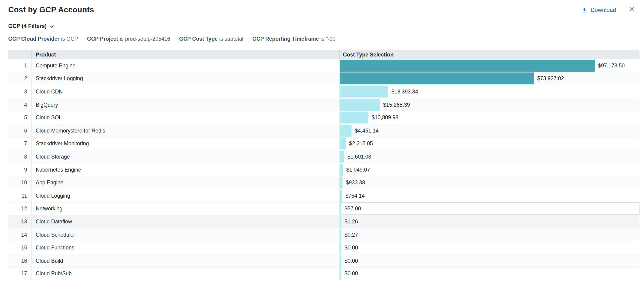 The width and height of the screenshot is (644, 292). What do you see at coordinates (20, 248) in the screenshot?
I see `row-index: 15` at bounding box center [20, 248].